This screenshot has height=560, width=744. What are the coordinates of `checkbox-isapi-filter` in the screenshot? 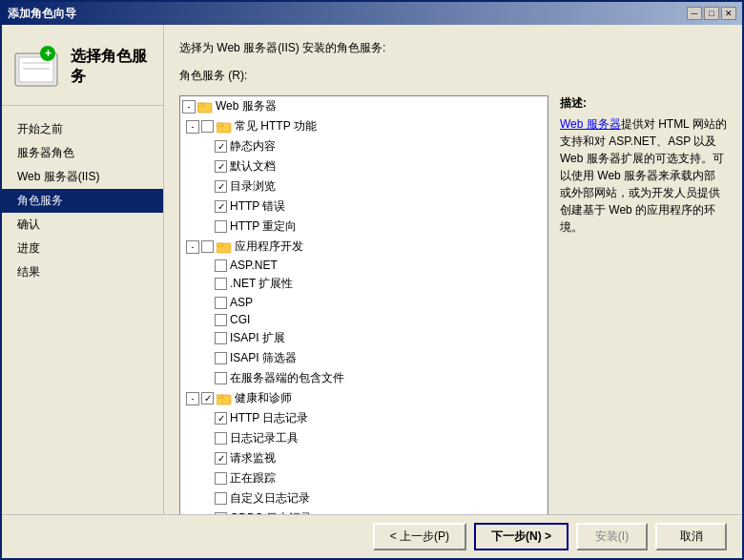 It's located at (221, 359).